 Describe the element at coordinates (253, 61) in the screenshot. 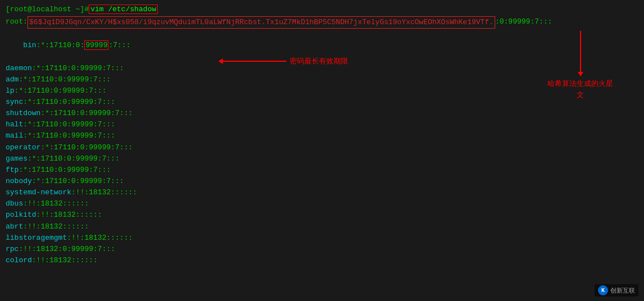

I see `arrow-left-icon` at that location.